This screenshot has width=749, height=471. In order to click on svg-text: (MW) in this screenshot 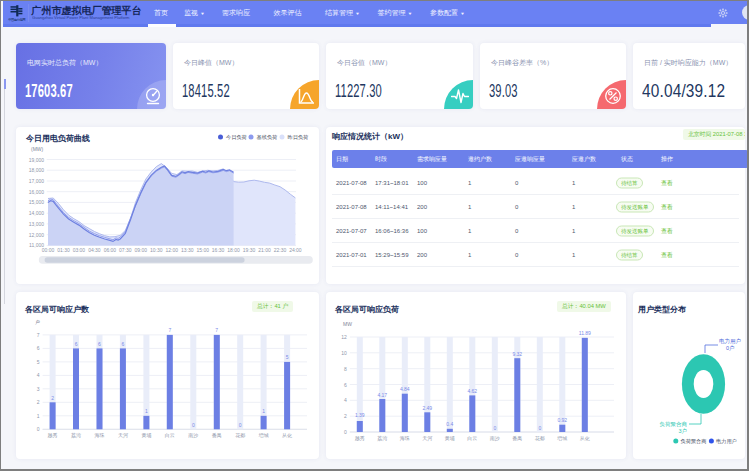, I will do `click(38, 149)`.